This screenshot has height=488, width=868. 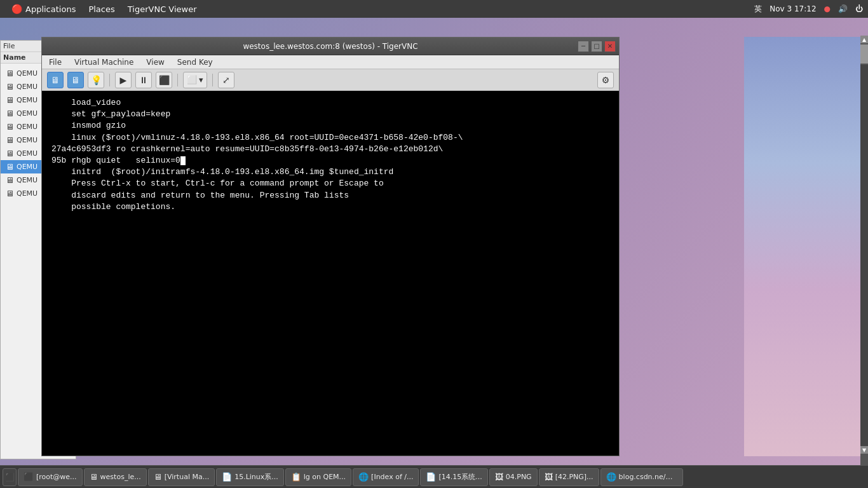 What do you see at coordinates (29, 477) in the screenshot?
I see `taskbar-icon-root-terminal: ⬛` at bounding box center [29, 477].